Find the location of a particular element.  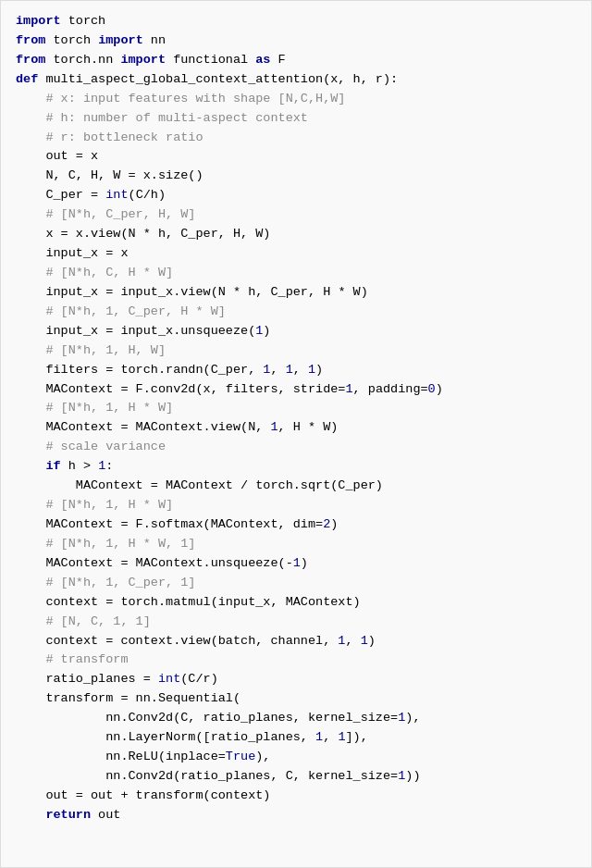

comment10: # [N*h, 1, H * W] is located at coordinates (109, 505).